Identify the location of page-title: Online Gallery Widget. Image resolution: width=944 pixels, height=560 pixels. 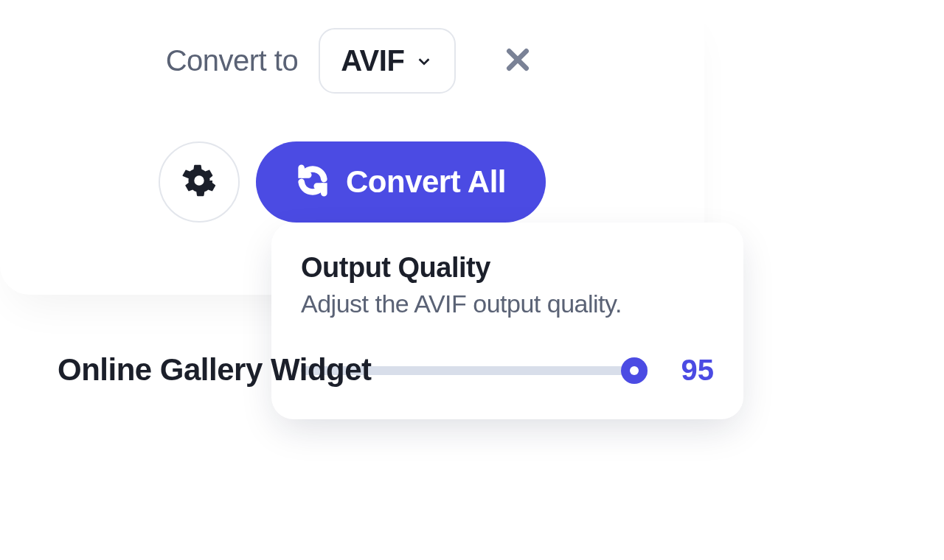
(215, 370).